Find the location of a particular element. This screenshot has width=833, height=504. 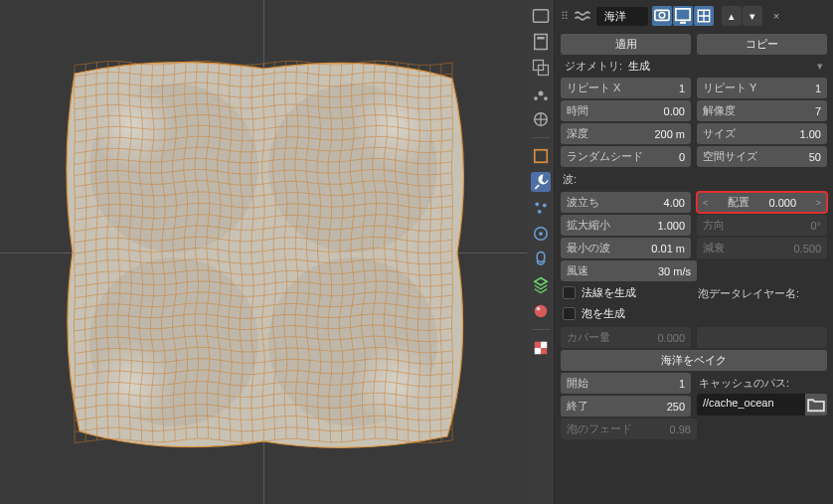

material-tab-icon is located at coordinates (541, 311).